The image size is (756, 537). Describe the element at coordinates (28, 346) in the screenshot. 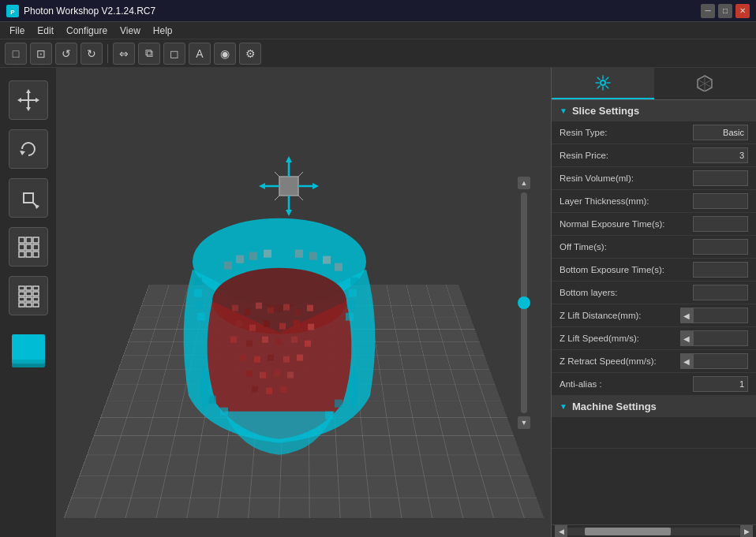

I see `layers-tool` at that location.